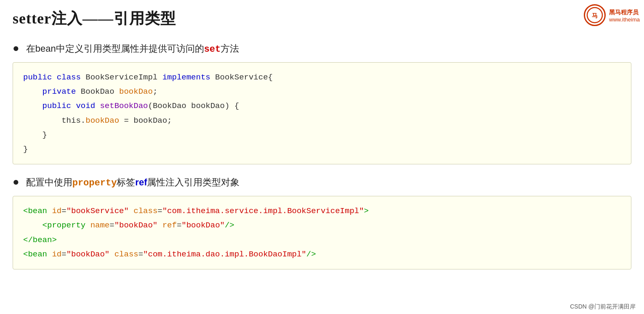  I want to click on highlight-set: set, so click(213, 50).